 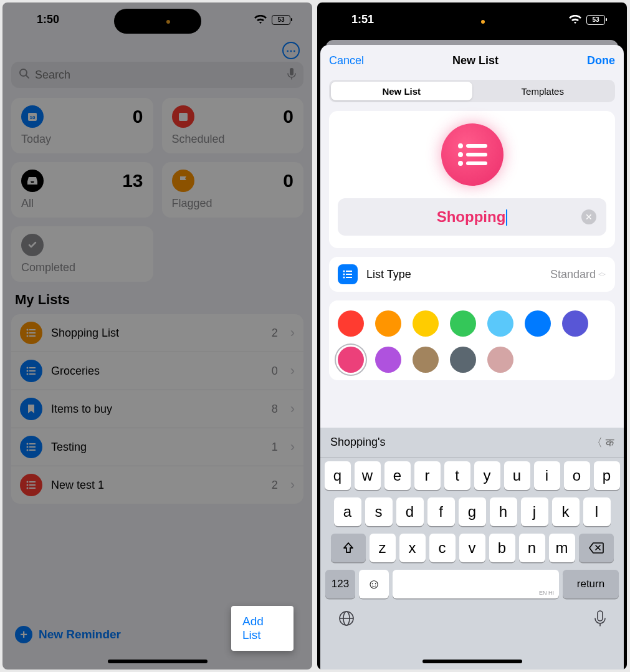 What do you see at coordinates (158, 75) in the screenshot?
I see `search-field` at bounding box center [158, 75].